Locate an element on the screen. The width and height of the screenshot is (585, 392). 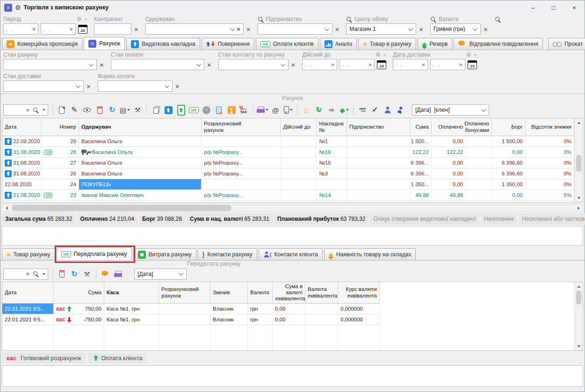
delivery-from-input: . .× is located at coordinates (411, 65).